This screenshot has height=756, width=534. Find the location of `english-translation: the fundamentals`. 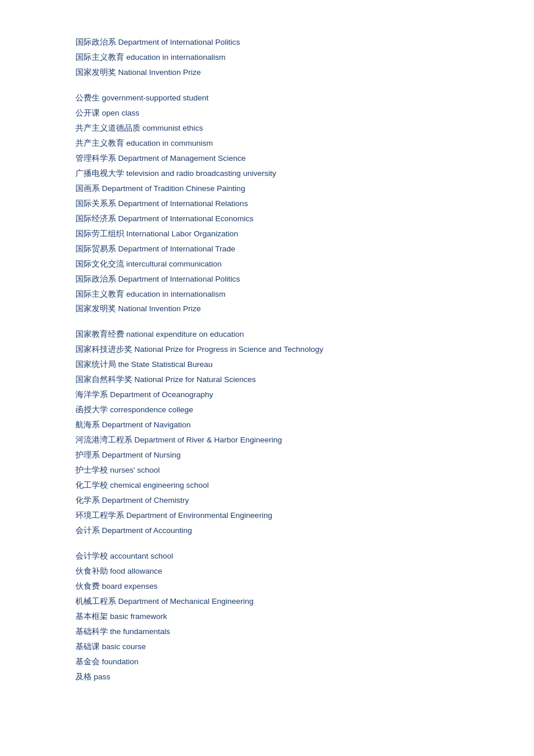

english-translation: the fundamentals is located at coordinates (140, 632).